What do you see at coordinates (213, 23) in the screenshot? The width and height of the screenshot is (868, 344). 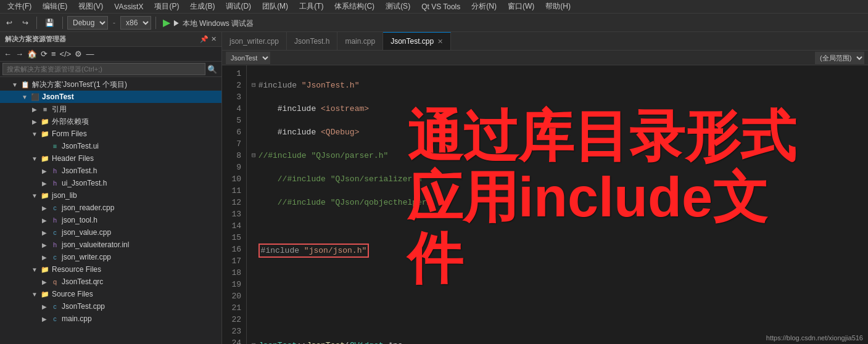 I see `run-label: ▶ 本地 Windows 调试器` at bounding box center [213, 23].